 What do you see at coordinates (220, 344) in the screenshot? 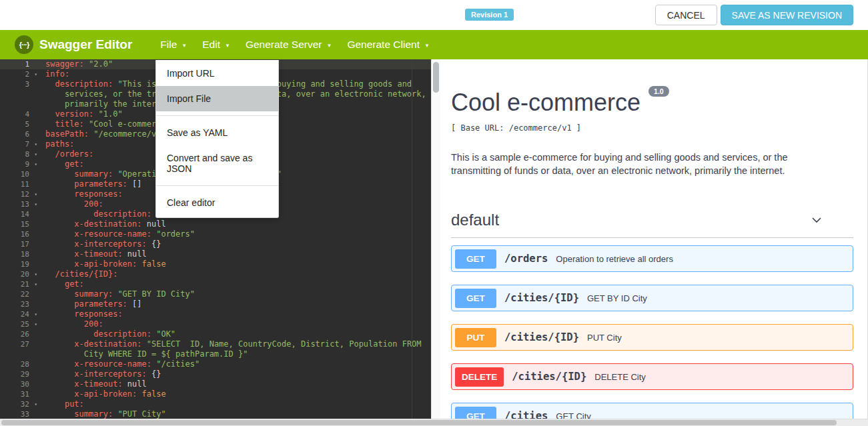
I see `editor-line: 27 x-destination: "SELECT ID, Name, Coun…` at bounding box center [220, 344].